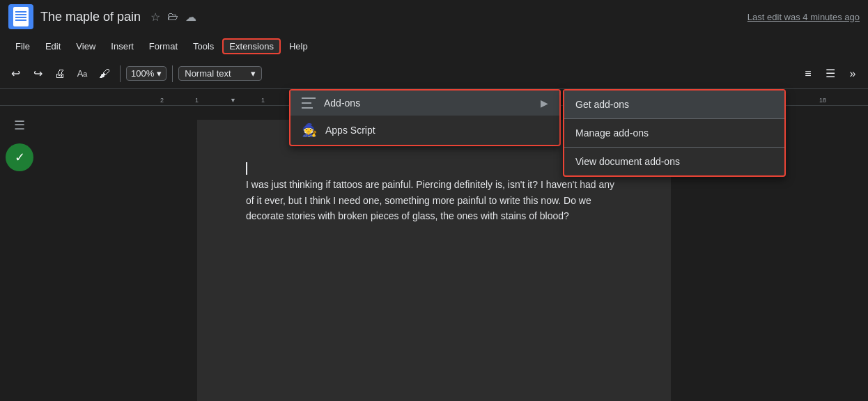 This screenshot has height=401, width=868. Describe the element at coordinates (425, 103) in the screenshot. I see `addons-item-addons: Add-ons ▶` at that location.